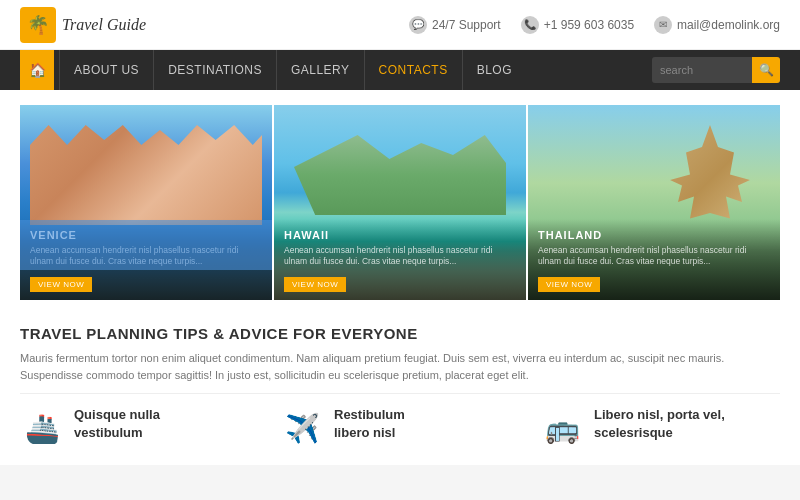 This screenshot has width=800, height=500. I want to click on palm-tree-icon: 🌴, so click(38, 25).